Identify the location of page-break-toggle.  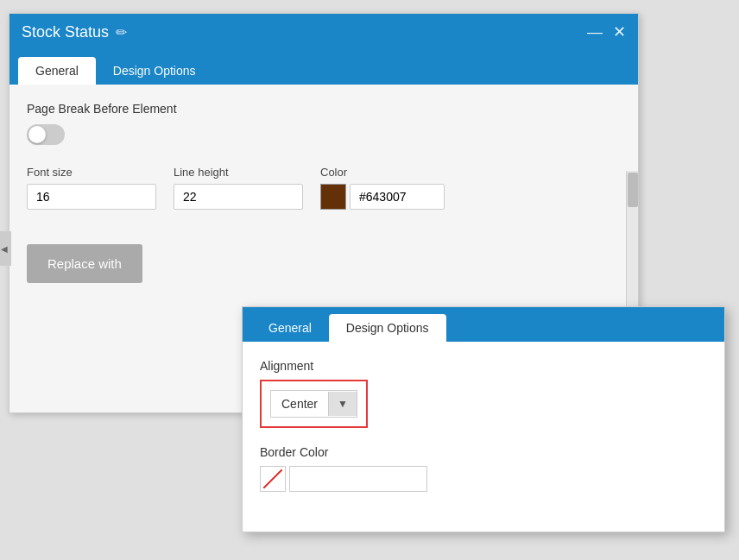
(46, 135).